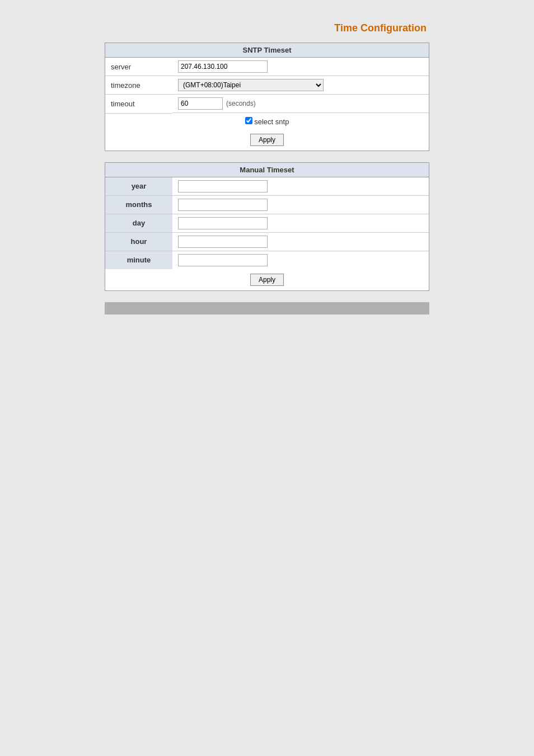 The image size is (534, 756). Describe the element at coordinates (139, 187) in the screenshot. I see `year-label: year` at that location.